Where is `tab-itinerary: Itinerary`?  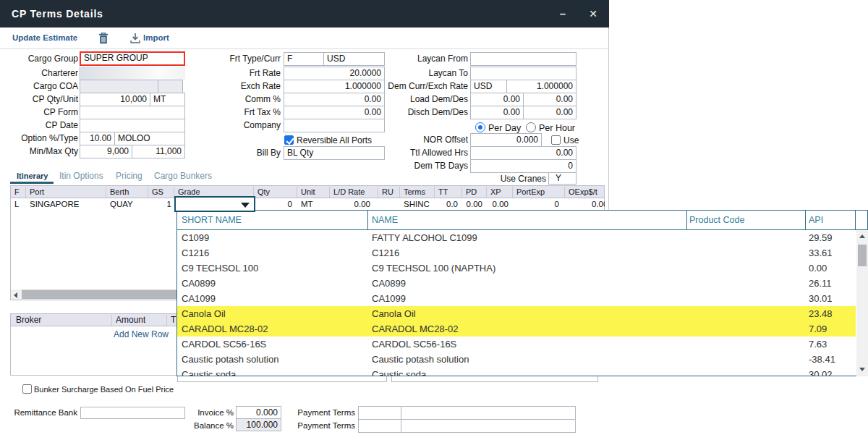 tab-itinerary: Itinerary is located at coordinates (32, 176).